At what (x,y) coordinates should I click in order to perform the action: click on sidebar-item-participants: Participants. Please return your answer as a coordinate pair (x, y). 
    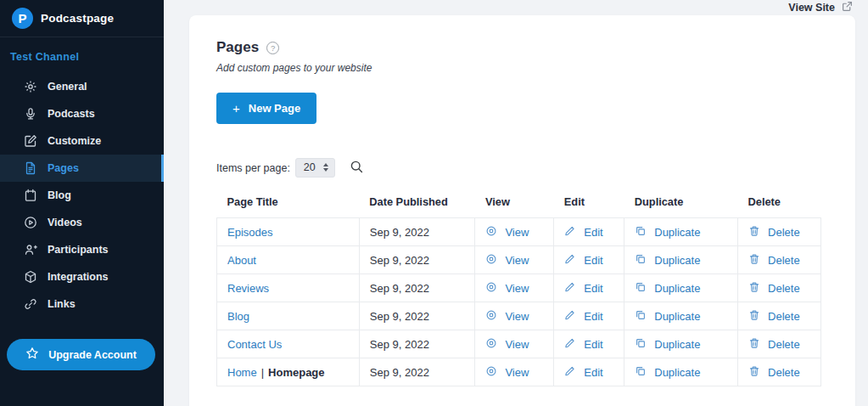
    Looking at the image, I should click on (81, 250).